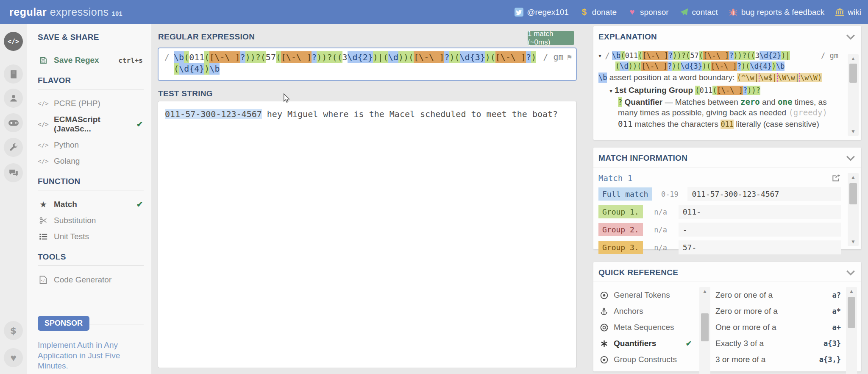  What do you see at coordinates (853, 209) in the screenshot?
I see `match-info-scrollbar: ▲ ▼` at bounding box center [853, 209].